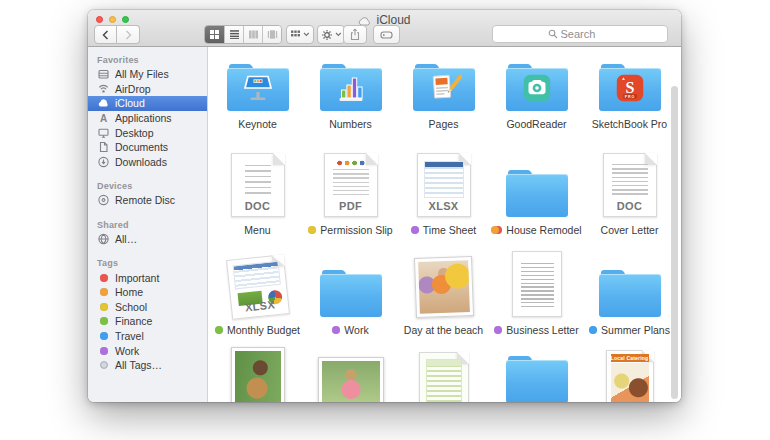  I want to click on coverflow-view-button, so click(272, 34).